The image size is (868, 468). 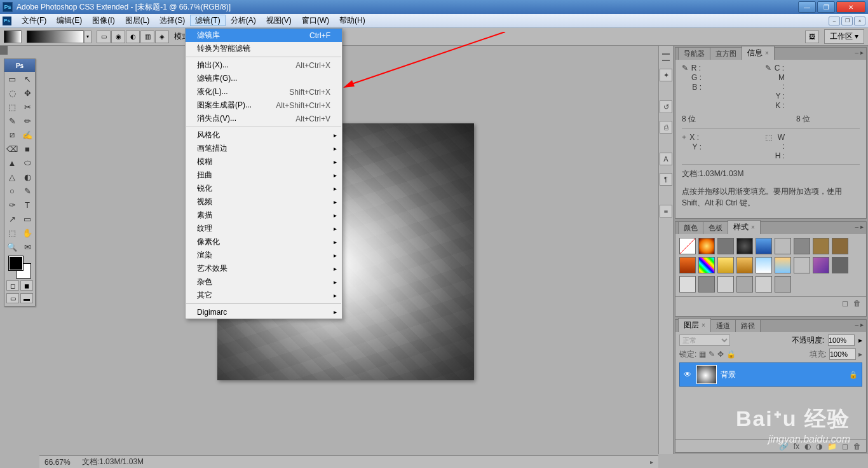 What do you see at coordinates (12, 177) in the screenshot?
I see `tool-14: △` at bounding box center [12, 177].